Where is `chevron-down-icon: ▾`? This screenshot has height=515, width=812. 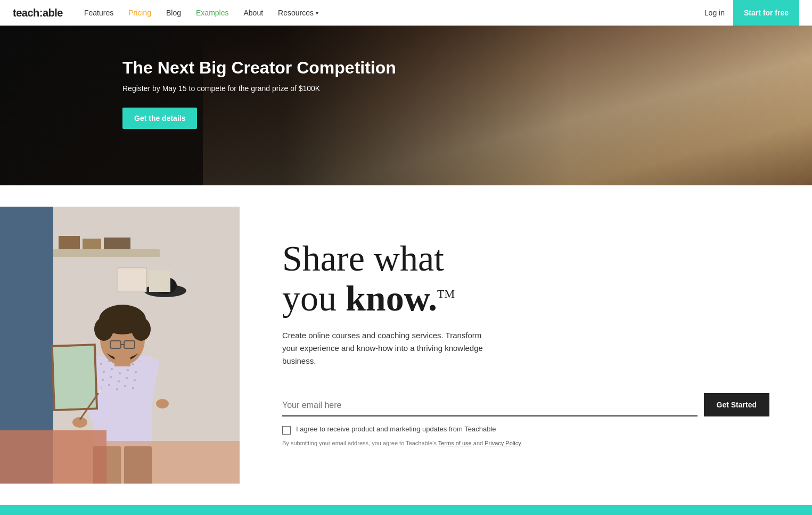 chevron-down-icon: ▾ is located at coordinates (317, 13).